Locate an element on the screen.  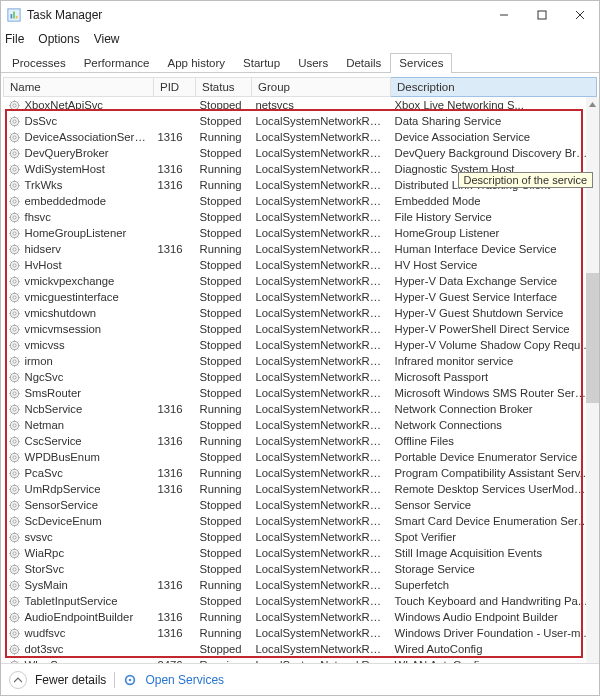
tab-startup: Startup is located at coordinates (262, 63).